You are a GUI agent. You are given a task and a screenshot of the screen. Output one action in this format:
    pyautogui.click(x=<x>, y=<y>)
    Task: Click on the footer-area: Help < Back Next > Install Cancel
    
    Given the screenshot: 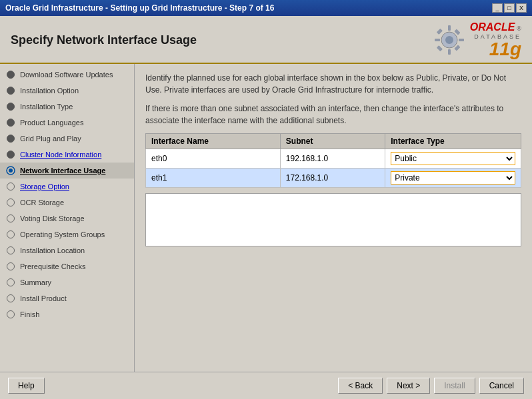 What is the action you would take?
    pyautogui.click(x=266, y=385)
    